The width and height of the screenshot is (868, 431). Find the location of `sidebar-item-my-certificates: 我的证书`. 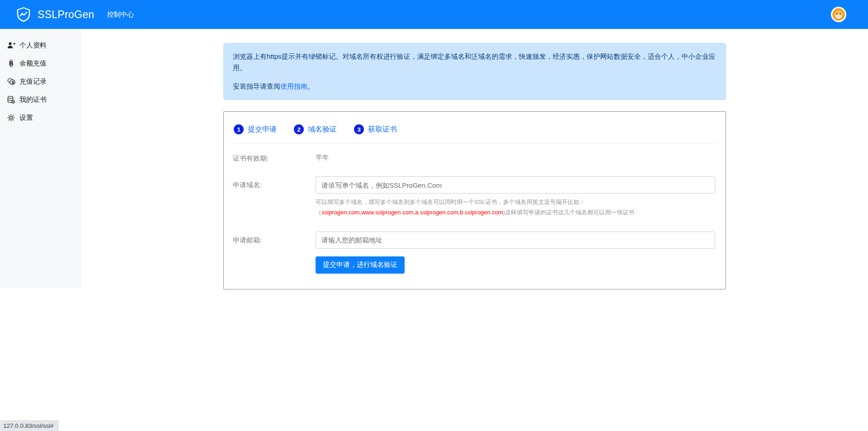

sidebar-item-my-certificates: 我的证书 is located at coordinates (41, 99).